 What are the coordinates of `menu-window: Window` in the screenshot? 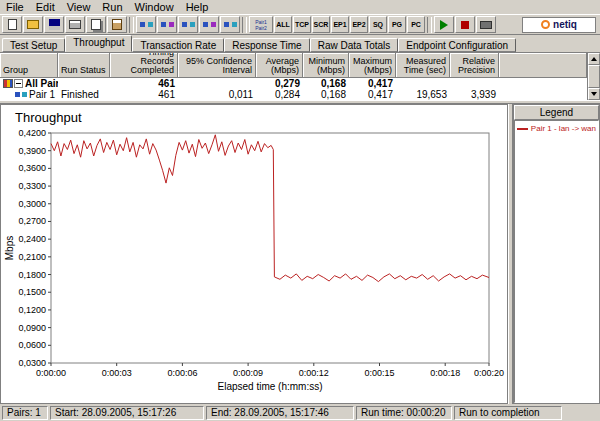 It's located at (154, 8).